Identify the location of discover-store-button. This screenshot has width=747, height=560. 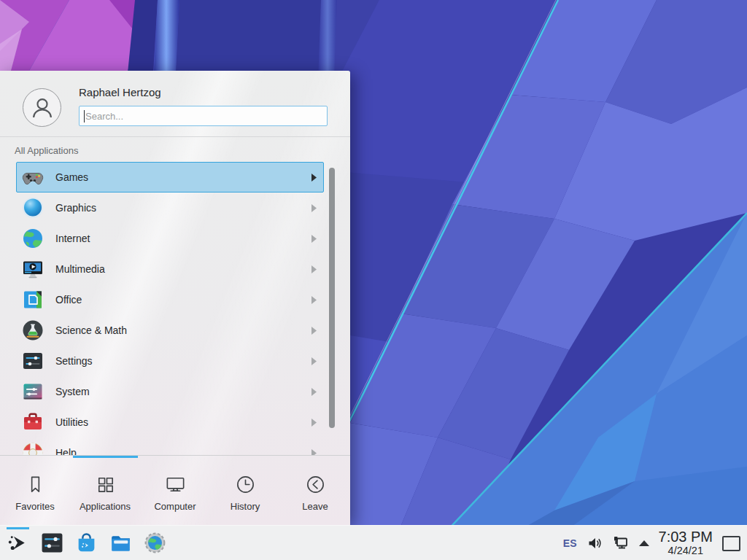
(86, 542).